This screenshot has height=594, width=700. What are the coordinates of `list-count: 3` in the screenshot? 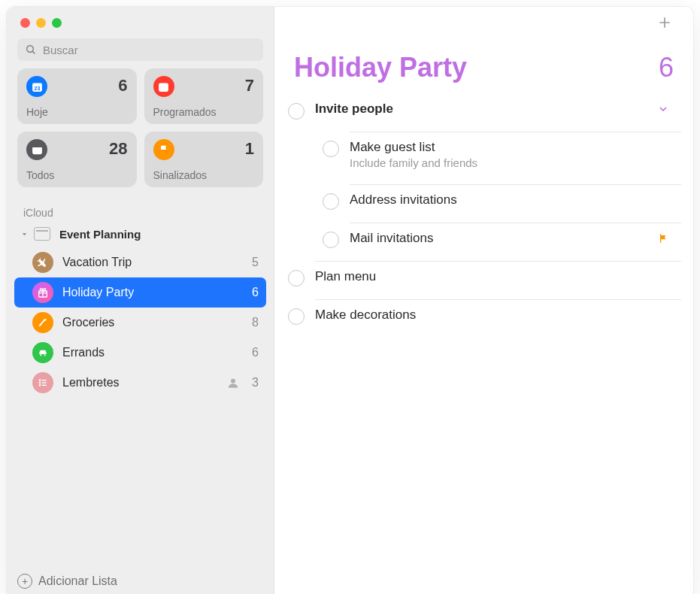 It's located at (253, 383).